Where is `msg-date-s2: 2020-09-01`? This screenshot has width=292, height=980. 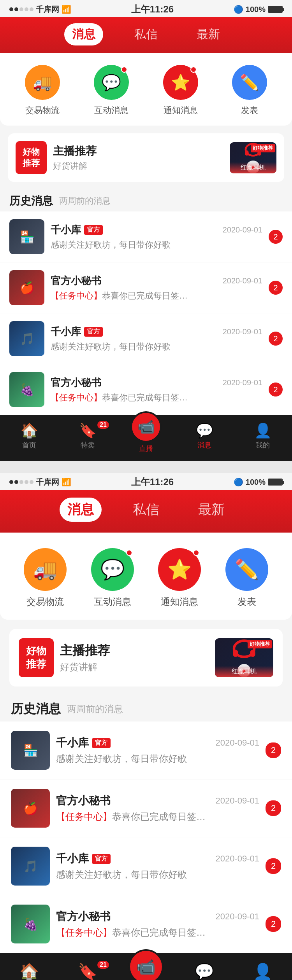 msg-date-s2: 2020-09-01 is located at coordinates (237, 801).